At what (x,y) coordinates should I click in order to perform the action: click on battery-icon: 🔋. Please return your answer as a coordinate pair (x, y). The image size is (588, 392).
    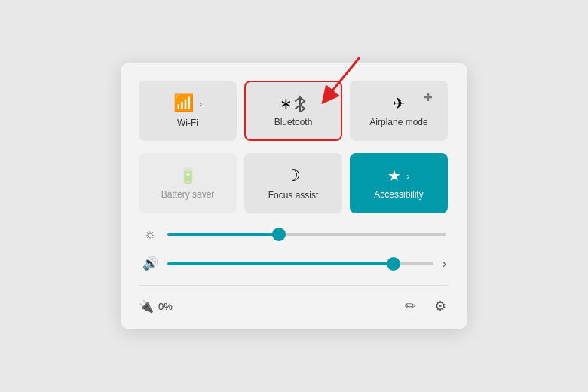
    Looking at the image, I should click on (188, 176).